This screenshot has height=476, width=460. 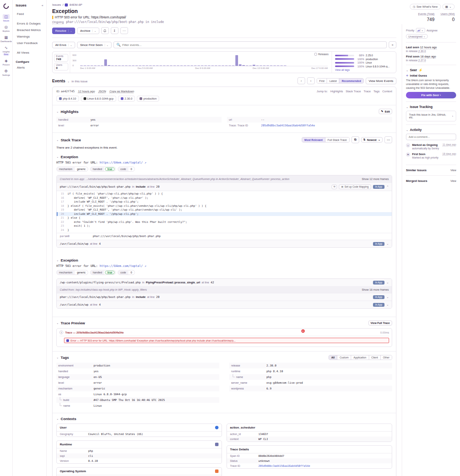 I want to click on issue-tracking-card: Track this issue in Jira, GitHub, etc. ›, so click(x=431, y=116).